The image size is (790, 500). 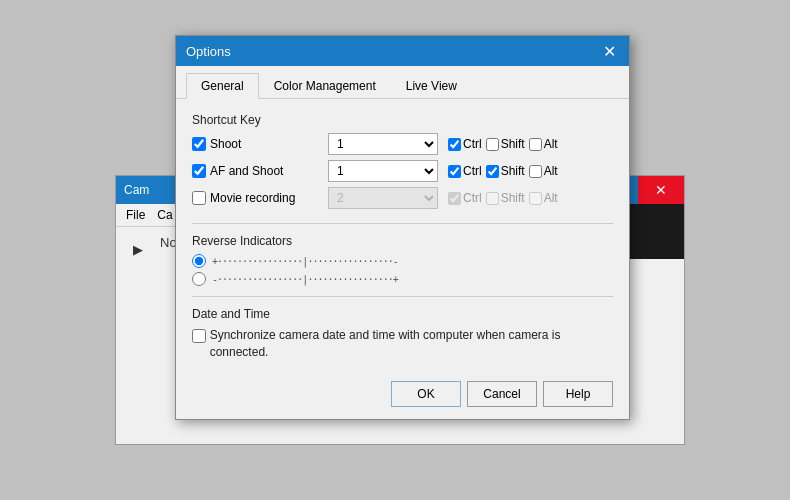 What do you see at coordinates (506, 144) in the screenshot?
I see `shoot-shift-item: Shift` at bounding box center [506, 144].